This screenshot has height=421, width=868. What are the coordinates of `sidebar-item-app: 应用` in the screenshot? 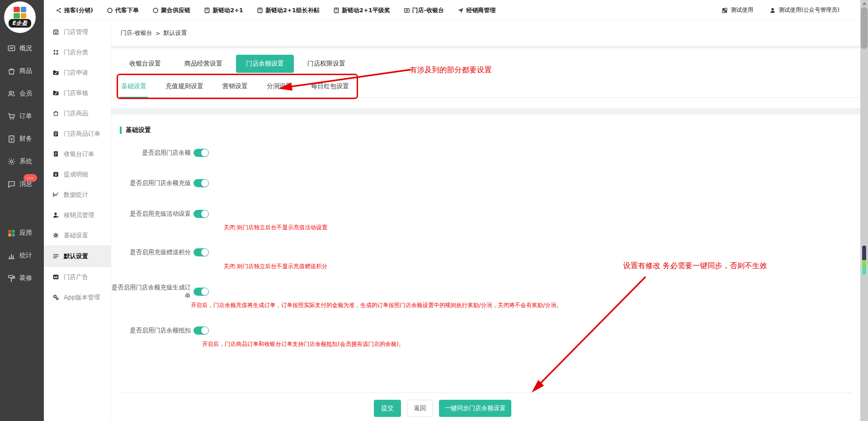 It's located at (22, 233).